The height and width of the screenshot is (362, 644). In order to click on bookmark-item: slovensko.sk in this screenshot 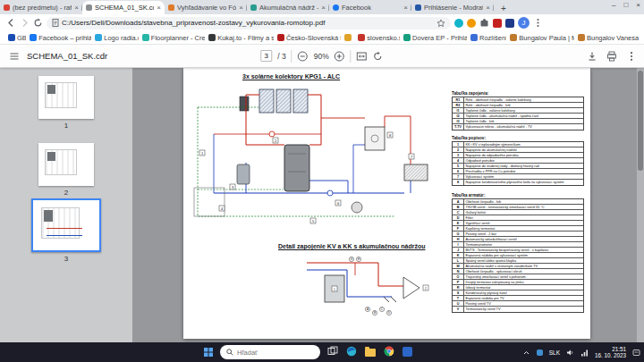, I will do `click(377, 38)`.